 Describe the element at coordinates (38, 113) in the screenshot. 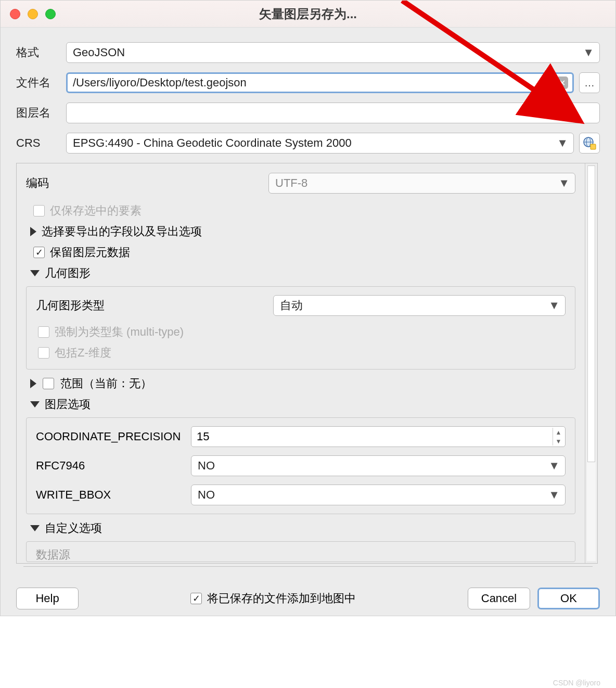

I see `layername-label: 图层名` at that location.